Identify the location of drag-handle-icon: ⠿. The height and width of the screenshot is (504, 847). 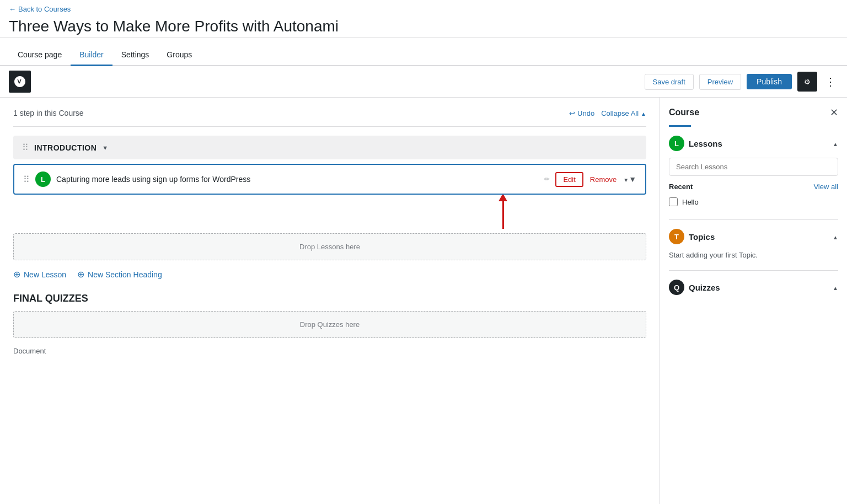
(25, 148).